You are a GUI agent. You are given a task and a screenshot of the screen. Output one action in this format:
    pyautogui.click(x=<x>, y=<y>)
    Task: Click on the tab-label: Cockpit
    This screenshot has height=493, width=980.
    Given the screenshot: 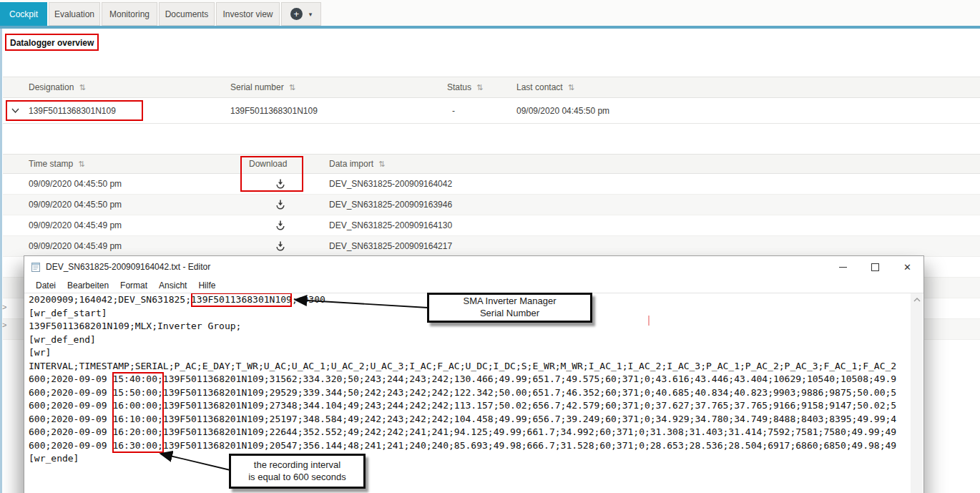 What is the action you would take?
    pyautogui.click(x=24, y=14)
    